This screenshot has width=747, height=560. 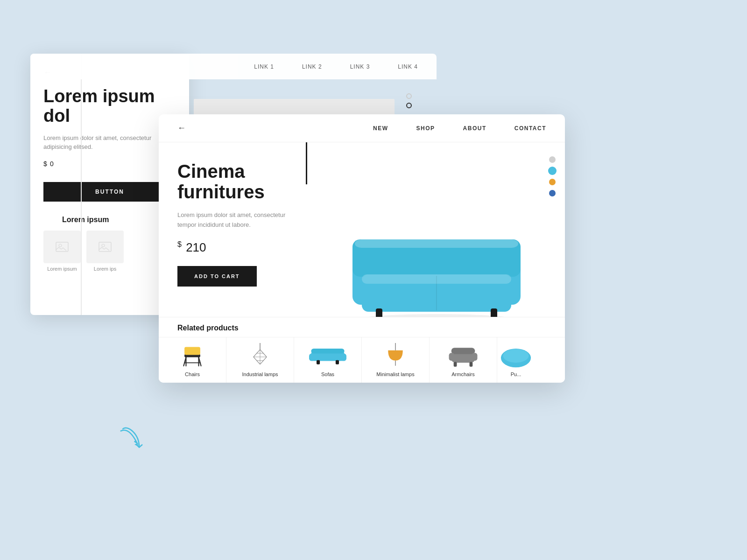 I want to click on related-item-sofas: Sofas, so click(x=328, y=360).